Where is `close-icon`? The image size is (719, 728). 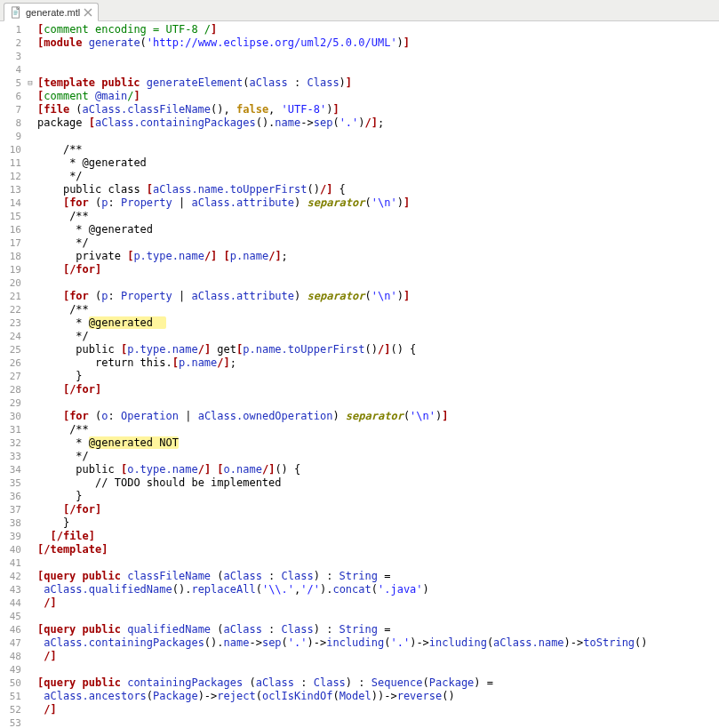
close-icon is located at coordinates (88, 12).